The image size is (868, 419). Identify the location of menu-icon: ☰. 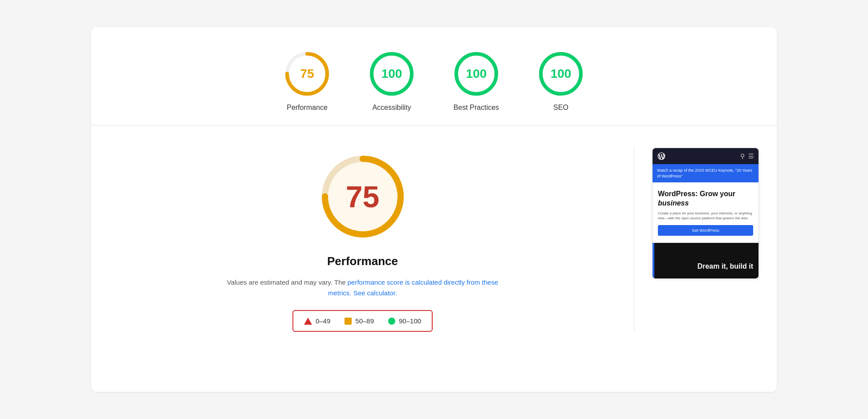
(751, 156).